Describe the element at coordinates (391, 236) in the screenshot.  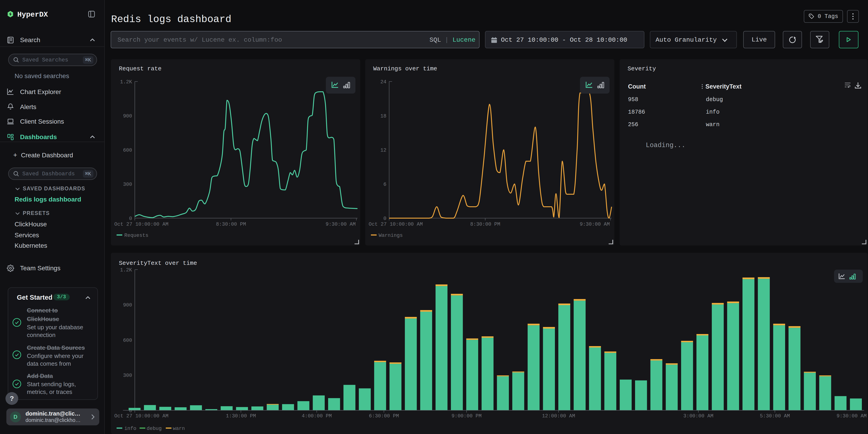
I see `svg-text: Warnings` at that location.